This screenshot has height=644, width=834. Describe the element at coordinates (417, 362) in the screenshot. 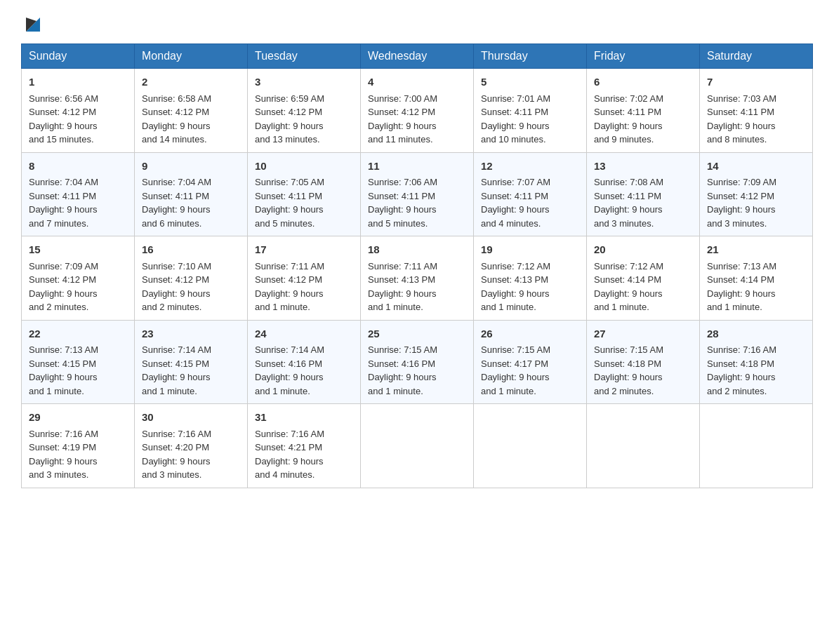

I see `week-row-4: 22Sunrise: 7:13 AMSunset: 4:15 PMDayligh…` at that location.